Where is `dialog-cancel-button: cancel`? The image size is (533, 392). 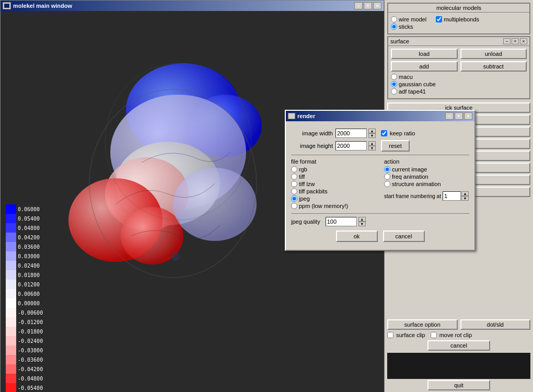 dialog-cancel-button: cancel is located at coordinates (404, 236).